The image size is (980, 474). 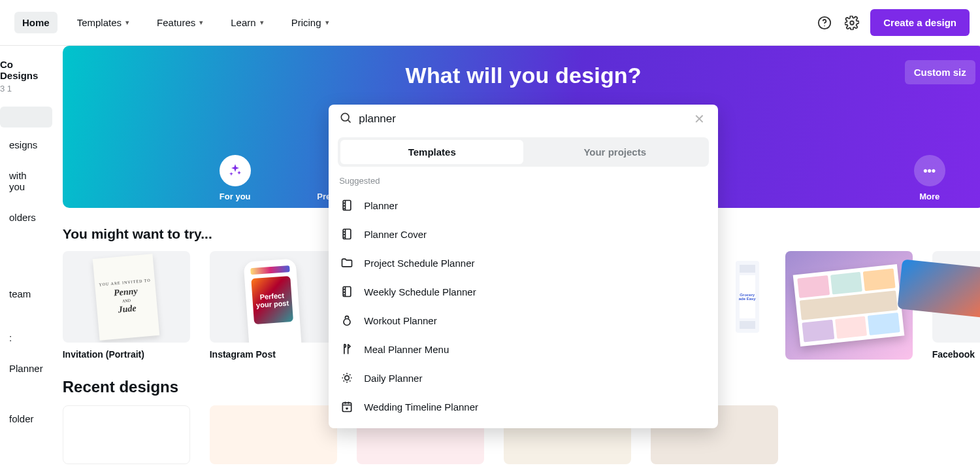 What do you see at coordinates (127, 299) in the screenshot?
I see `thumb-text: AND` at bounding box center [127, 299].